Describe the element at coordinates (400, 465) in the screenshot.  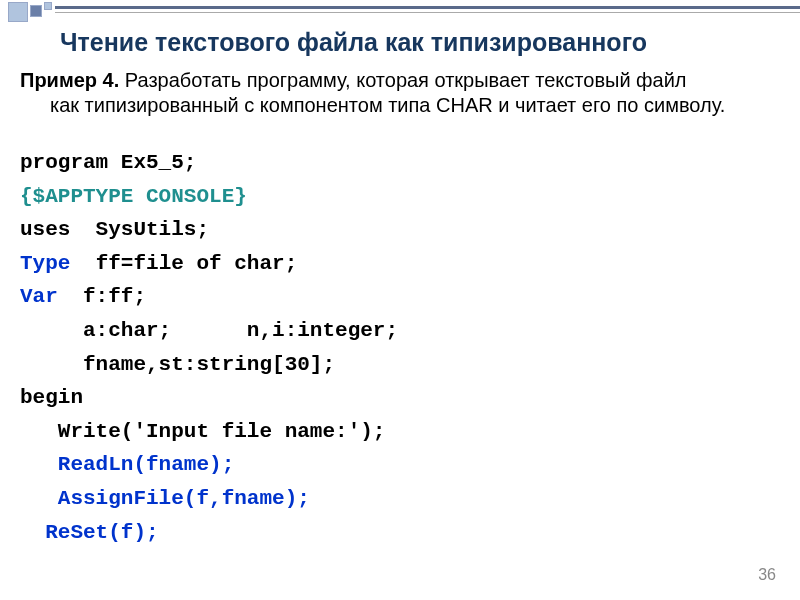
I see `code-line-10: ReadLn(fname);` at that location.